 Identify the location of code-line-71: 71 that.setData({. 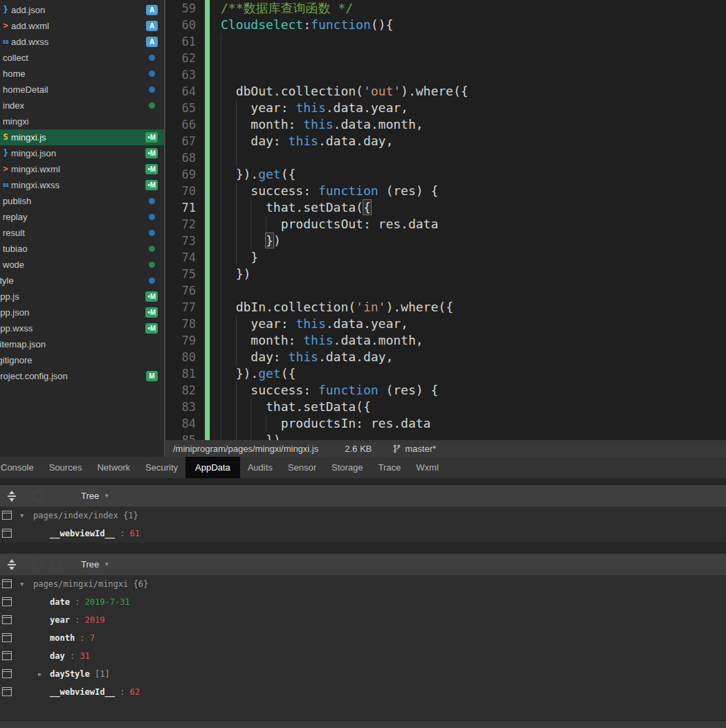
(446, 208).